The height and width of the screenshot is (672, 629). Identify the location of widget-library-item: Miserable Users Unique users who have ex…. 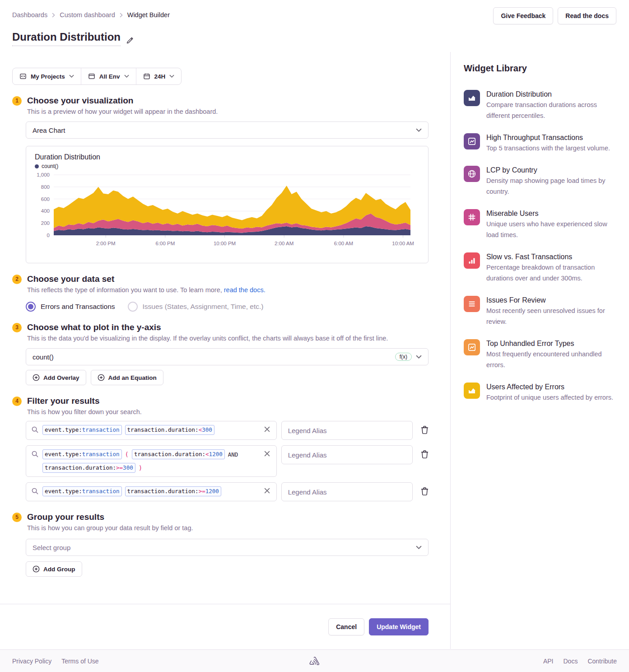
(540, 225).